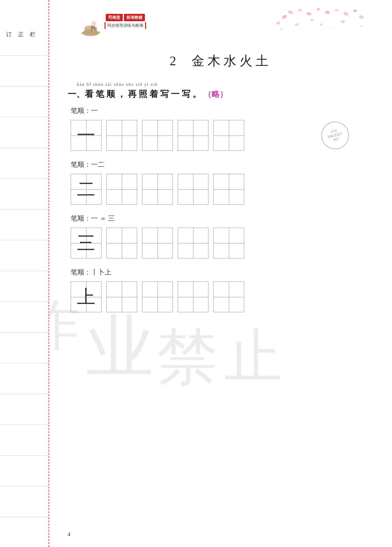 The image size is (392, 547). Describe the element at coordinates (125, 26) in the screenshot. I see `logo-subtitle: 同步指导训练与检测` at that location.